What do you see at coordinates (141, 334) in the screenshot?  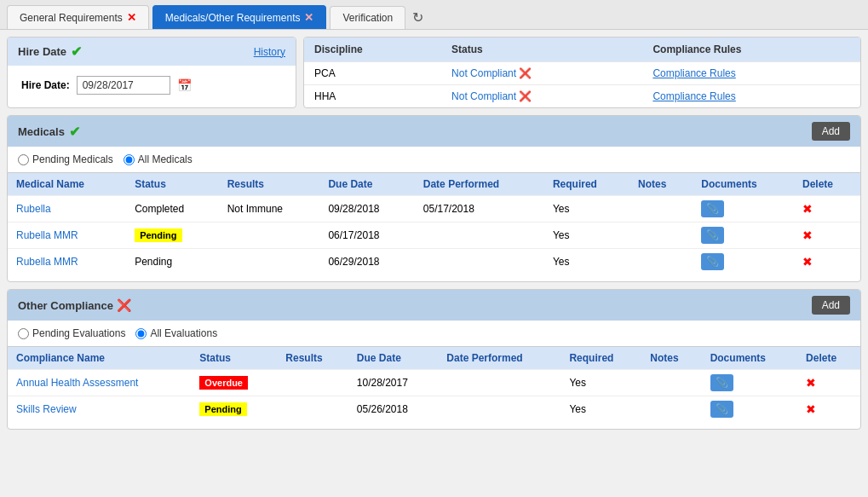 I see `evaluations-all-radio` at bounding box center [141, 334].